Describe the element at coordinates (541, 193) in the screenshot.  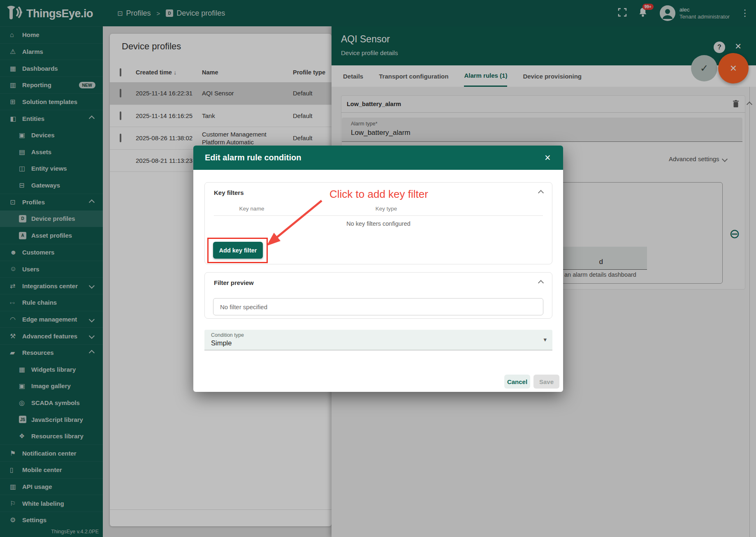
I see `collapse-key-filters-icon` at that location.